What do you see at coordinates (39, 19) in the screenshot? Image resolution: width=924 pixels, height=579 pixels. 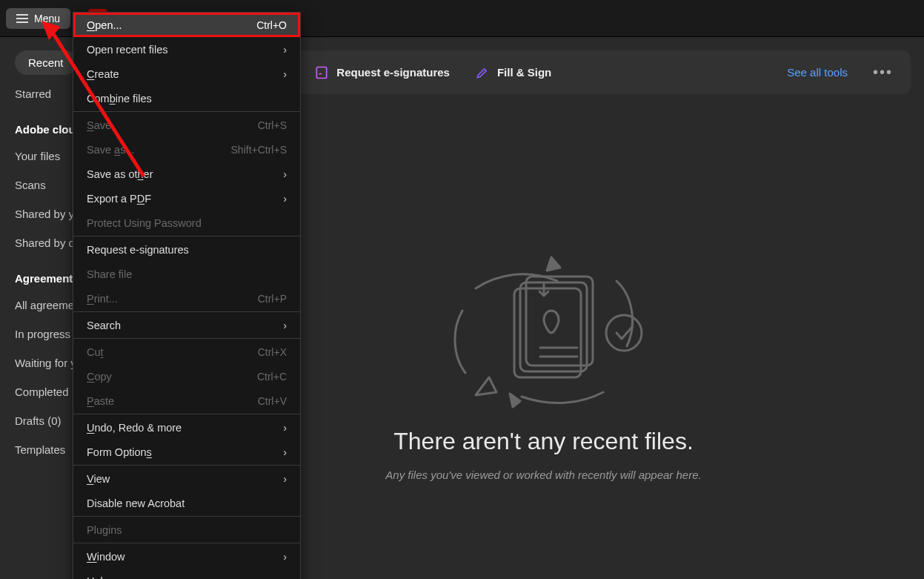 I see `menu-button: Menu` at bounding box center [39, 19].